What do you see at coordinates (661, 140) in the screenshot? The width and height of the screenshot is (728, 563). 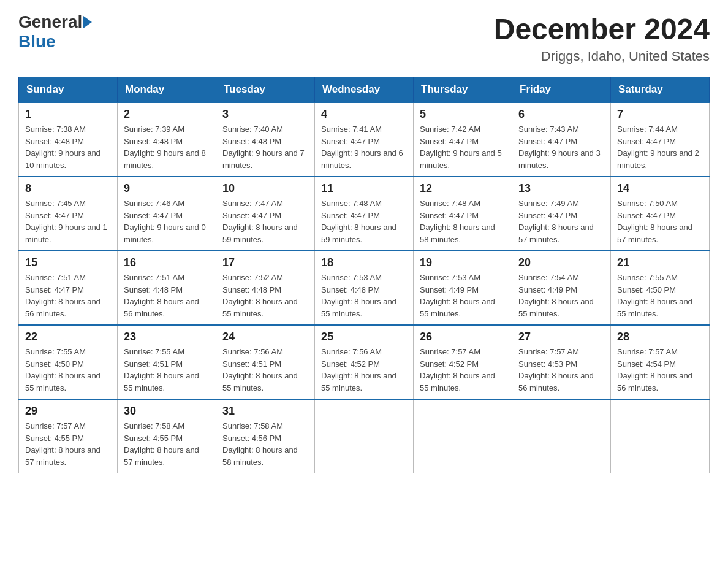 I see `calendar-day-cell: 7Sunrise: 7:44 AMSunset: 4:47 PMDaylight…` at bounding box center [661, 140].